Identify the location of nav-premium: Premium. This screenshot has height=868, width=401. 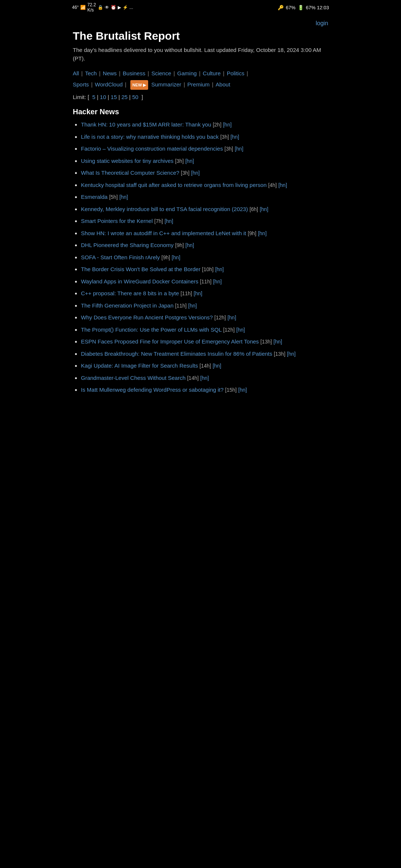
(199, 85).